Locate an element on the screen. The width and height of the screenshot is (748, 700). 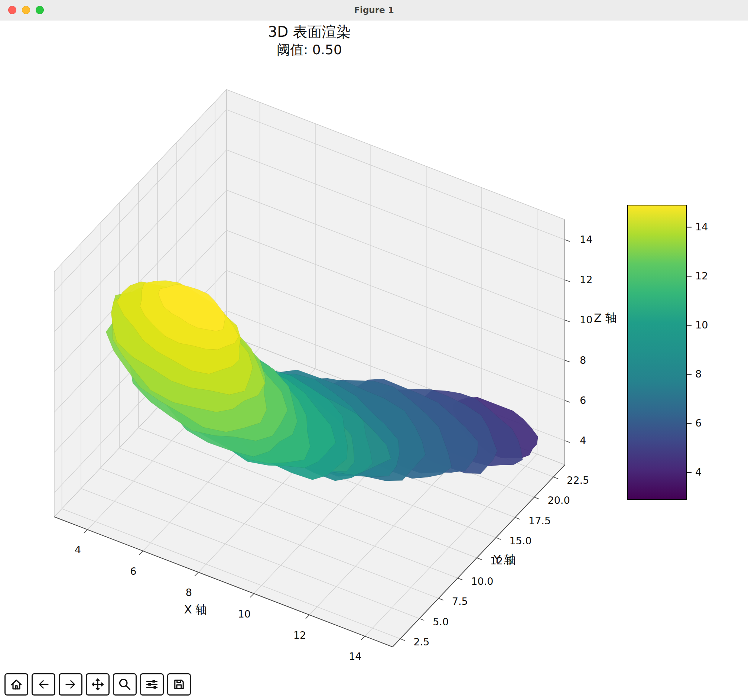
figure-title-line1: 3D 表面渲染 is located at coordinates (309, 32).